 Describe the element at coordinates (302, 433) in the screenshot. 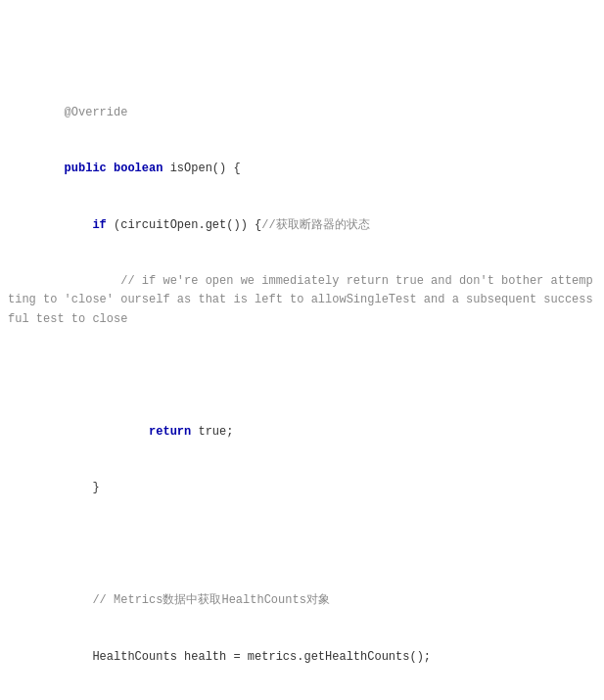

I see `line-6: return true;` at that location.